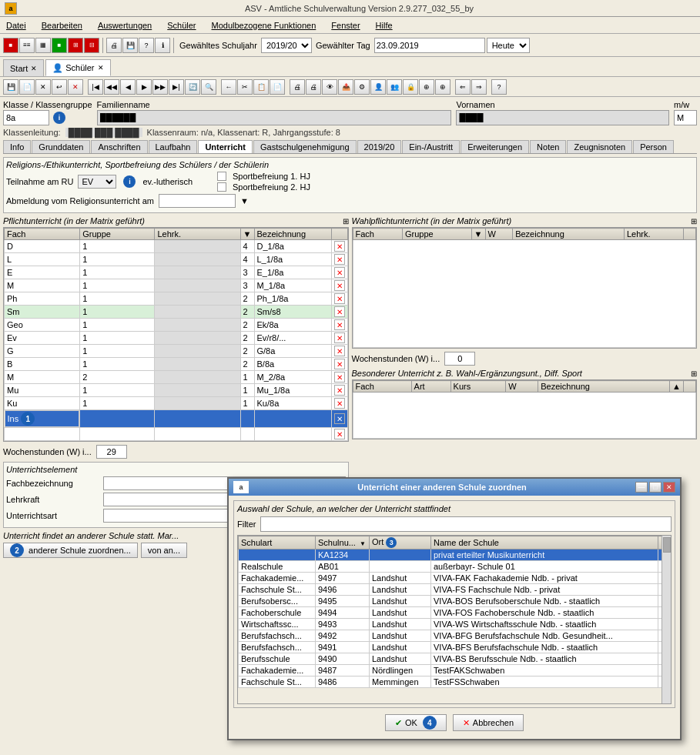 The width and height of the screenshot is (700, 755). What do you see at coordinates (454, 612) in the screenshot?
I see `modal-table: Schulart Schulnu... ▼ Ort 3 Name der Sch…` at bounding box center [454, 612].